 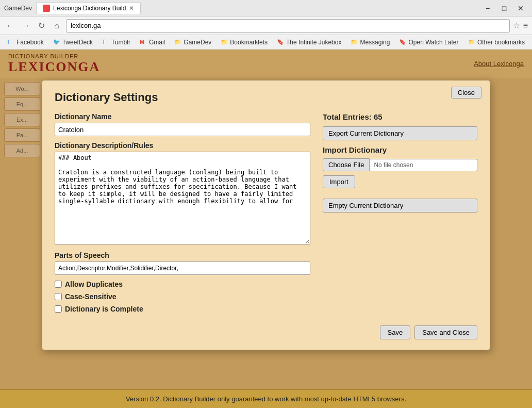 What do you see at coordinates (339, 182) in the screenshot?
I see `import-button: Import` at bounding box center [339, 182].